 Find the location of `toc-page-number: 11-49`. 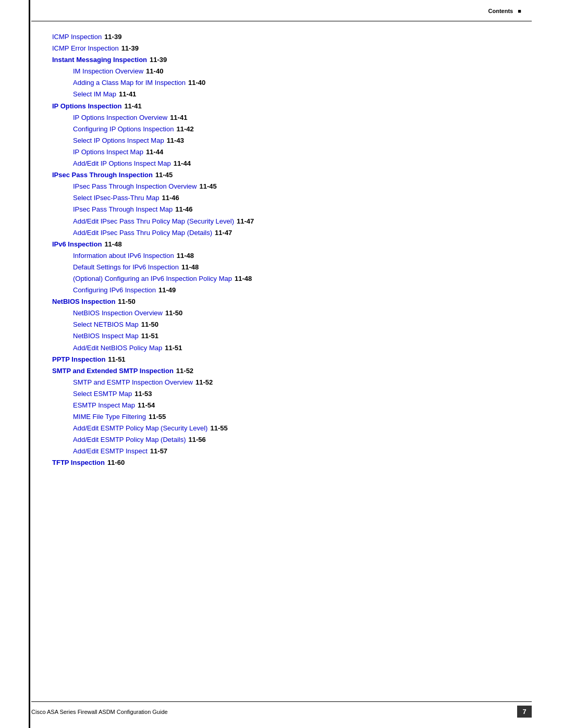

toc-page-number: 11-49 is located at coordinates (167, 290).